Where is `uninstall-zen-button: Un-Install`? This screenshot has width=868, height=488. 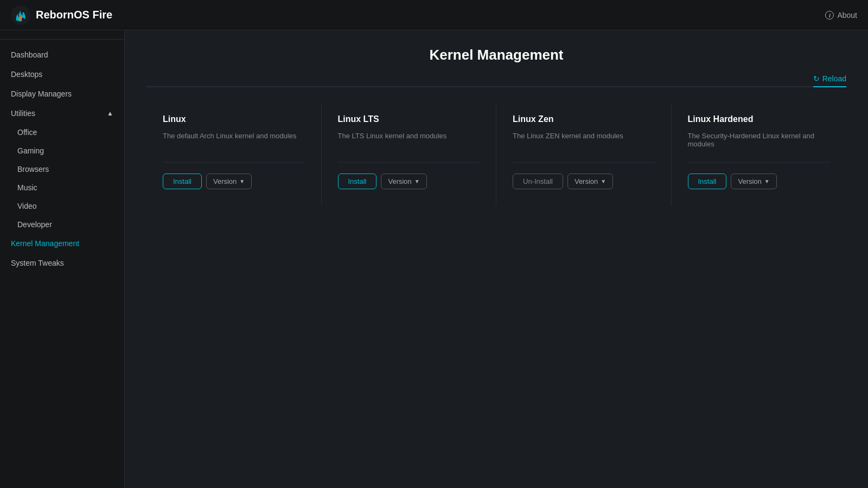
uninstall-zen-button: Un-Install is located at coordinates (538, 181).